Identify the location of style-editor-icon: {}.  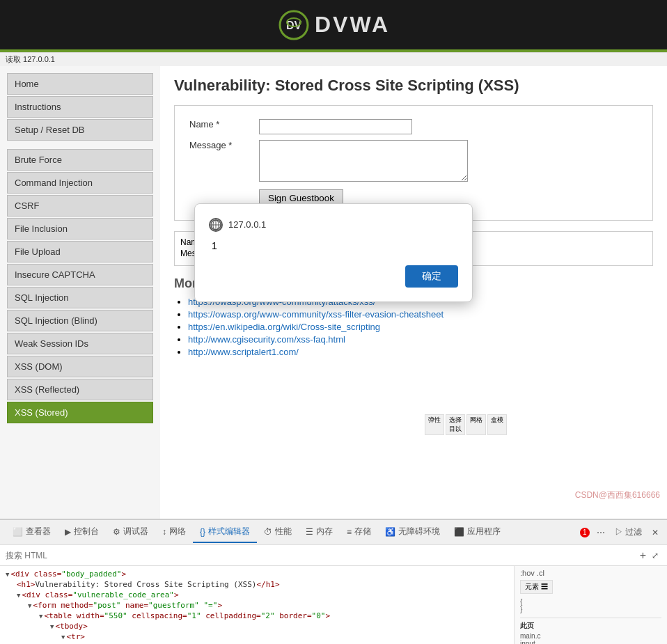
(203, 532).